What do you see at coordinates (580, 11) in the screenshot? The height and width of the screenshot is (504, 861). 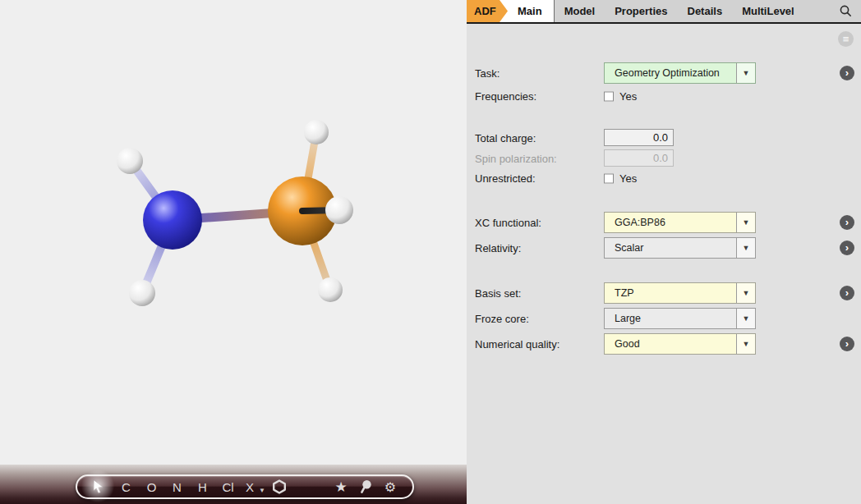 I see `tab-model: Model` at bounding box center [580, 11].